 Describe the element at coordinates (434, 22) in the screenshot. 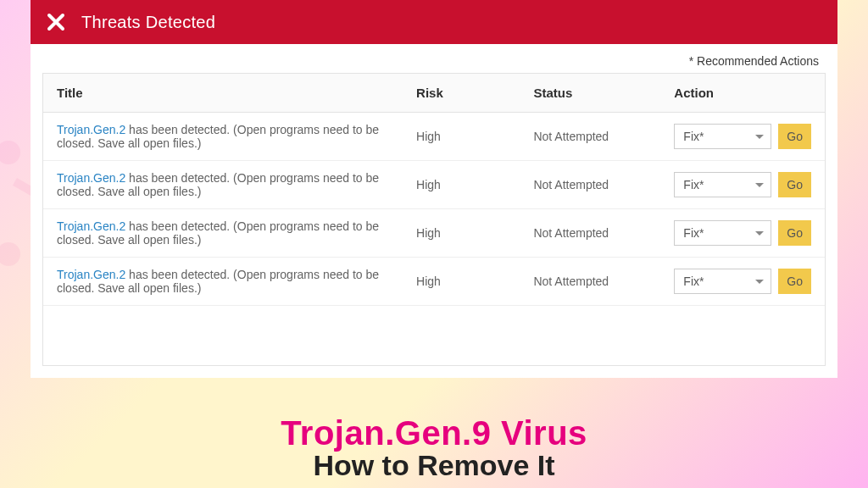

I see `alert-header: Threats Detected` at that location.